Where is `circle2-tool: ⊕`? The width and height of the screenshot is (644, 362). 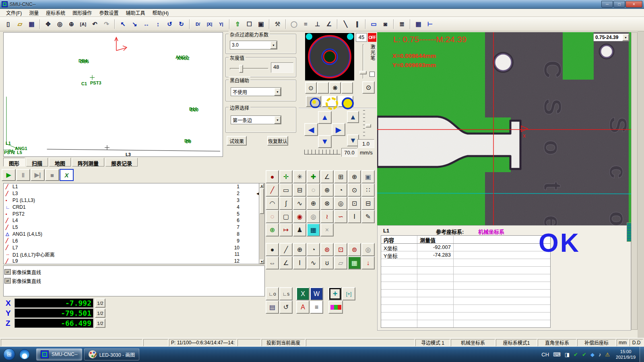
circle2-tool: ⊕ is located at coordinates (299, 249).